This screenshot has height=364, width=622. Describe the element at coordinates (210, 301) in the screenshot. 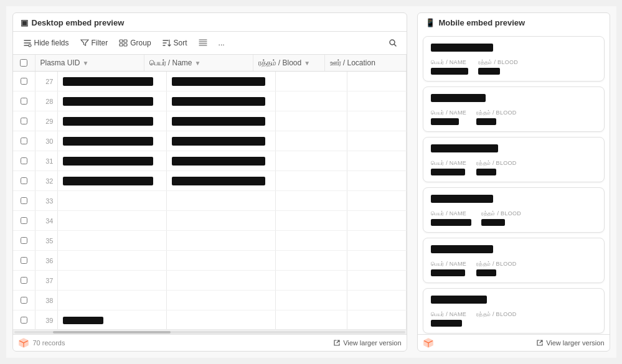

I see `table-row: 38` at that location.